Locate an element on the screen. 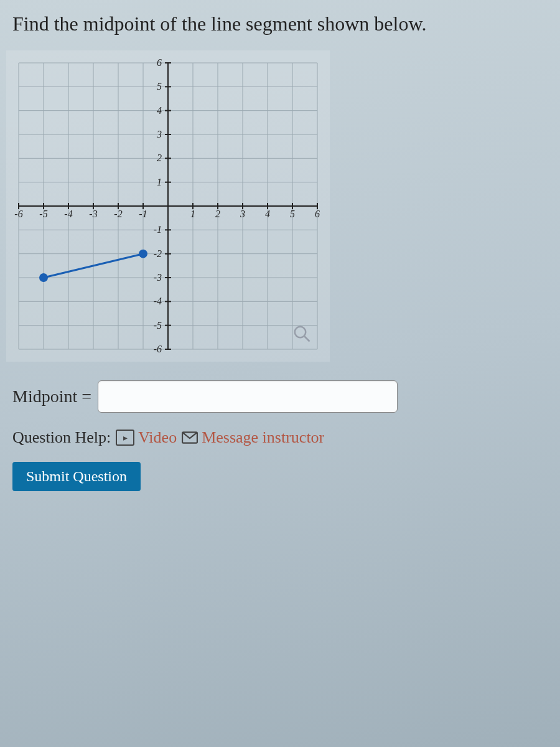 Image resolution: width=560 pixels, height=747 pixels. midpoint-label: Midpoint = is located at coordinates (52, 397).